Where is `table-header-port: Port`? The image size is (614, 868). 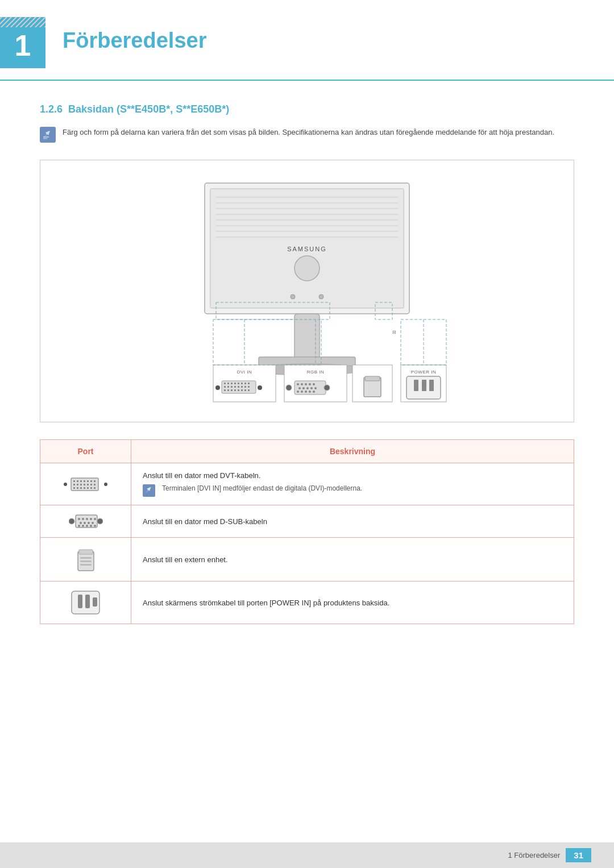 table-header-port: Port is located at coordinates (86, 451).